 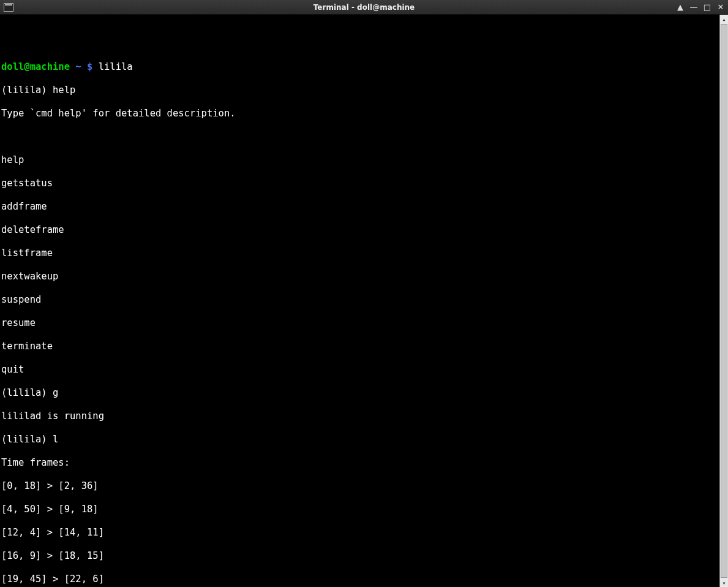 I want to click on terminal-app-icon, so click(x=9, y=7).